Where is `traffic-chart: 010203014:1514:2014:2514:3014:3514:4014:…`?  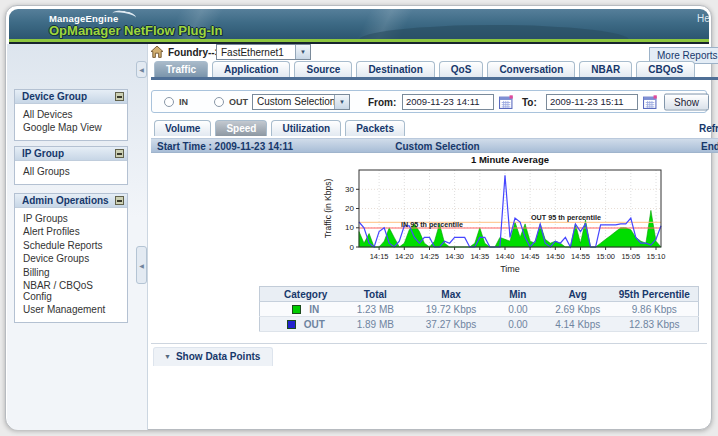 traffic-chart: 010203014:1514:2014:2514:3014:3514:4014:… is located at coordinates (496, 214).